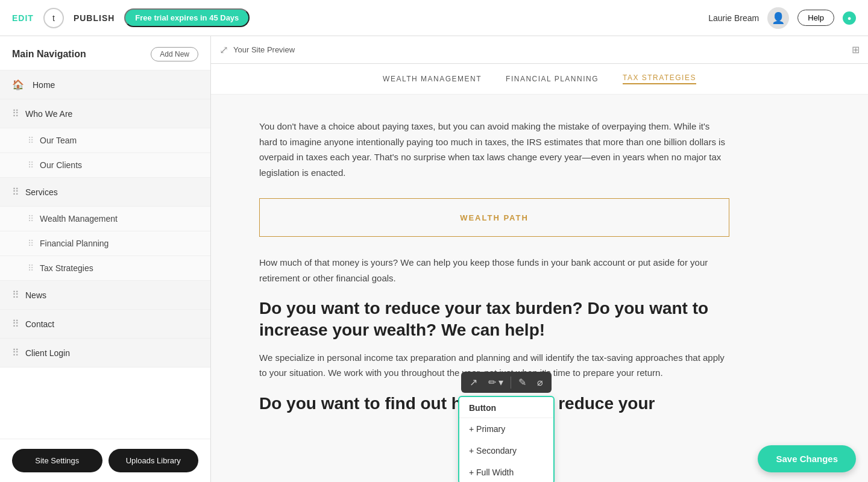 Image resolution: width=868 pixels, height=482 pixels. What do you see at coordinates (494, 270) in the screenshot?
I see `sub-text-1: How much of that money is yours? We can …` at bounding box center [494, 270].